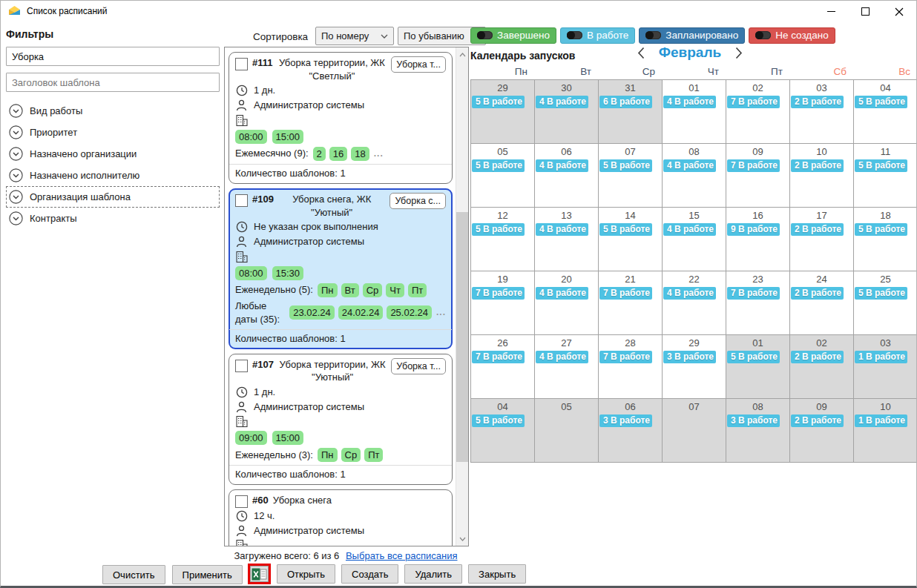 The image size is (917, 588). I want to click on calendar-day-cell: 28 7 В работе, so click(631, 367).